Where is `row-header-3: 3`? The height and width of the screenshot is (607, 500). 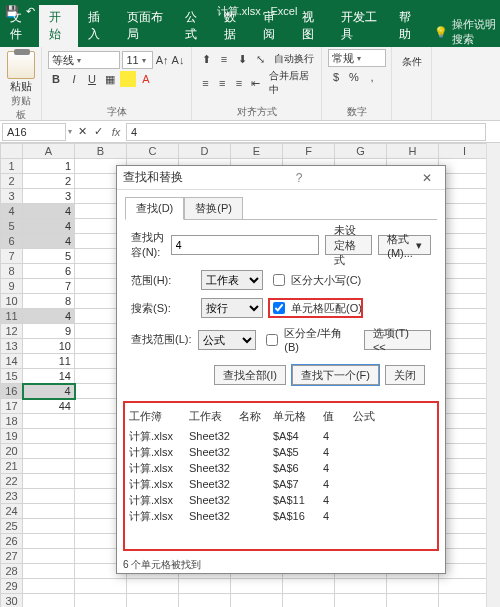 row-header-3: 3 is located at coordinates (12, 196).